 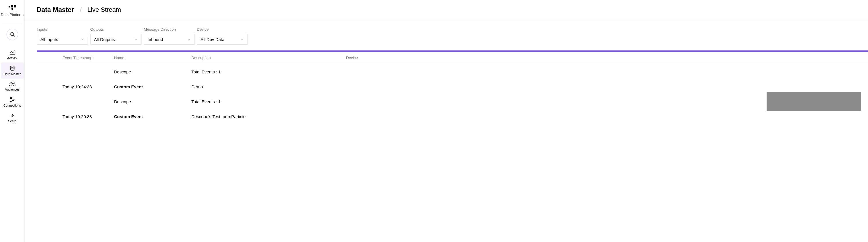 I want to click on filter-direction-label: Message Direction, so click(x=169, y=30).